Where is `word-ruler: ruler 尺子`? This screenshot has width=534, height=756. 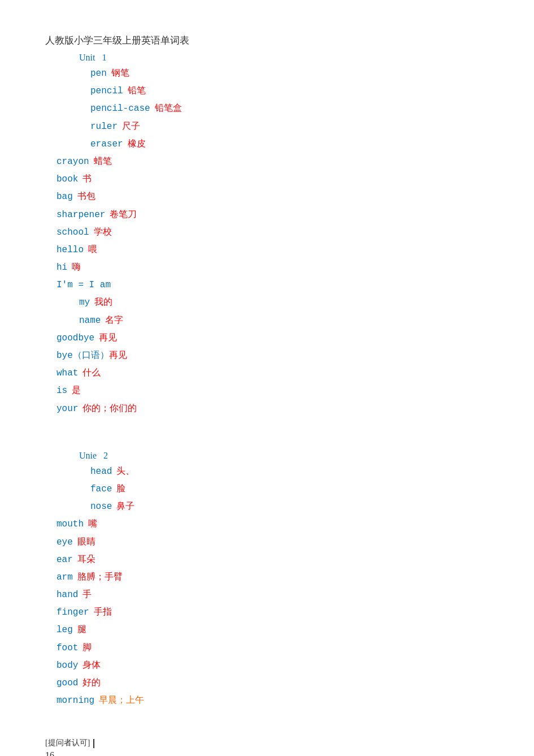
word-ruler: ruler 尺子 is located at coordinates (289, 127).